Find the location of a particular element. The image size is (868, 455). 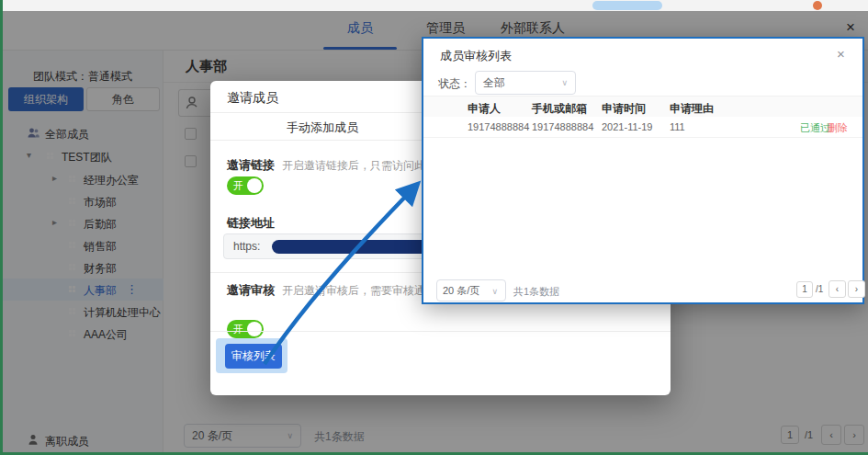

table-row: 19174888884 19174888884 2021-11-19 111 已… is located at coordinates (643, 127).